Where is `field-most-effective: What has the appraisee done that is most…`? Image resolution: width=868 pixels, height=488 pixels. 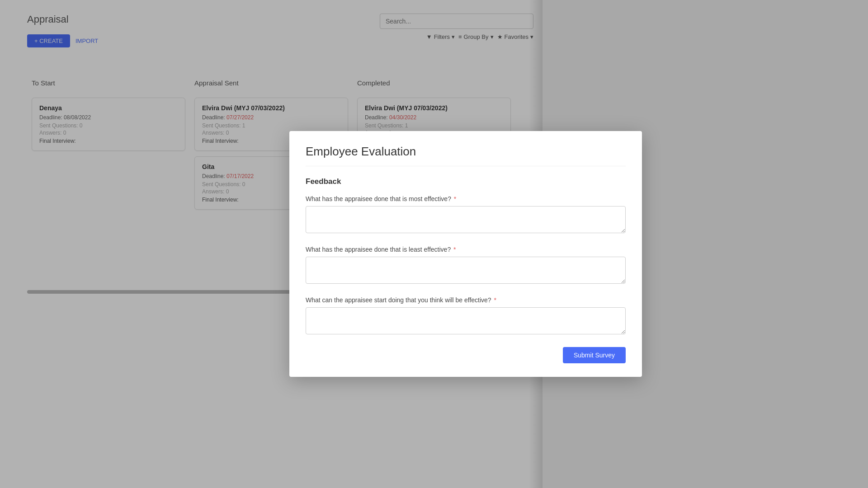 field-most-effective: What has the appraisee done that is most… is located at coordinates (466, 215).